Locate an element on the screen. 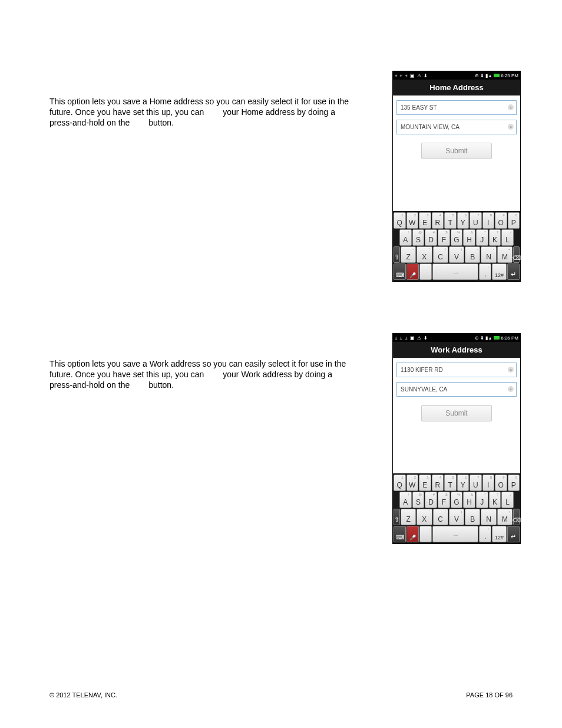 The width and height of the screenshot is (562, 728). footer-copyright: © 2012 TELENAV, INC. is located at coordinates (84, 695).